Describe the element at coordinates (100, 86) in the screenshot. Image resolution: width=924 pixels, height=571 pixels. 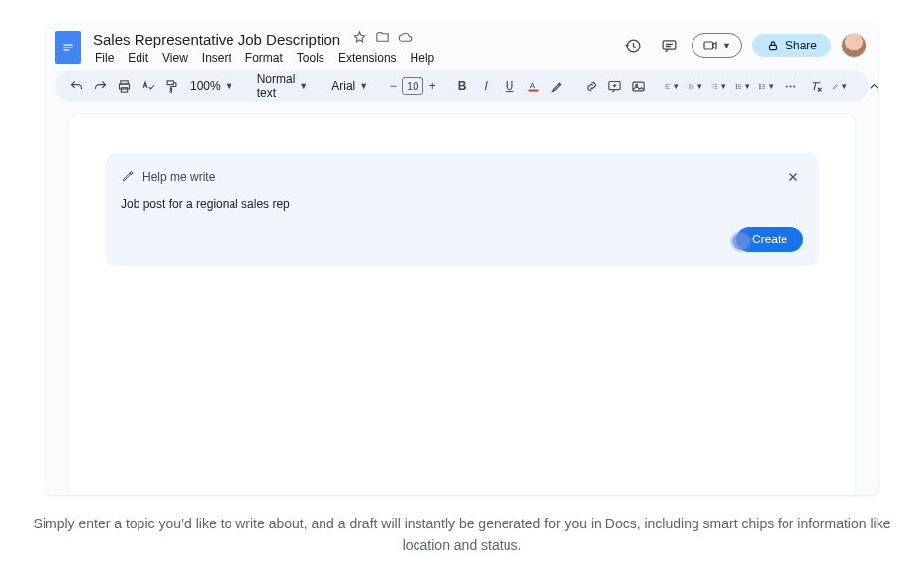
I see `redo-icon` at that location.